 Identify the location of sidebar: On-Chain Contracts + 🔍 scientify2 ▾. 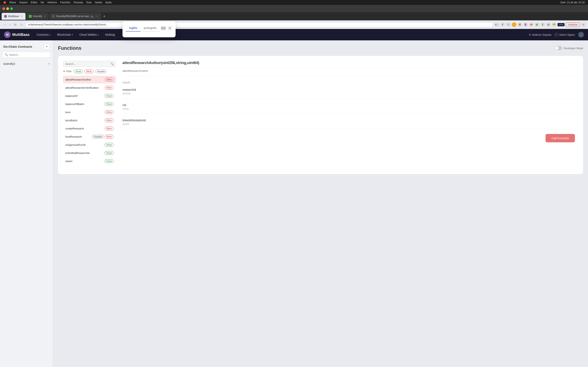
(26, 204).